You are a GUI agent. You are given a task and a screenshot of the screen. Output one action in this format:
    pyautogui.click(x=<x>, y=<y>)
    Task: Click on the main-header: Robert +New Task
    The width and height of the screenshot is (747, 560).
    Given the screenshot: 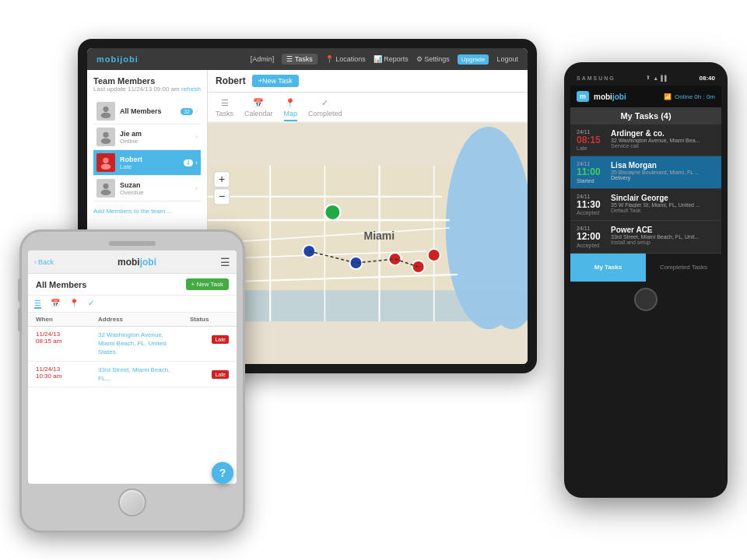 What is the action you would take?
    pyautogui.click(x=367, y=81)
    